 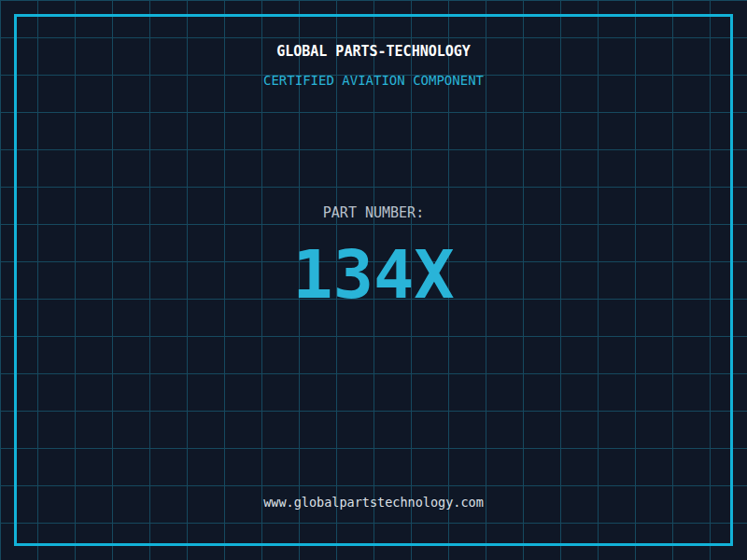 What do you see at coordinates (374, 51) in the screenshot?
I see `company-title: GLOBAL PARTS-TECHNOLOGY` at bounding box center [374, 51].